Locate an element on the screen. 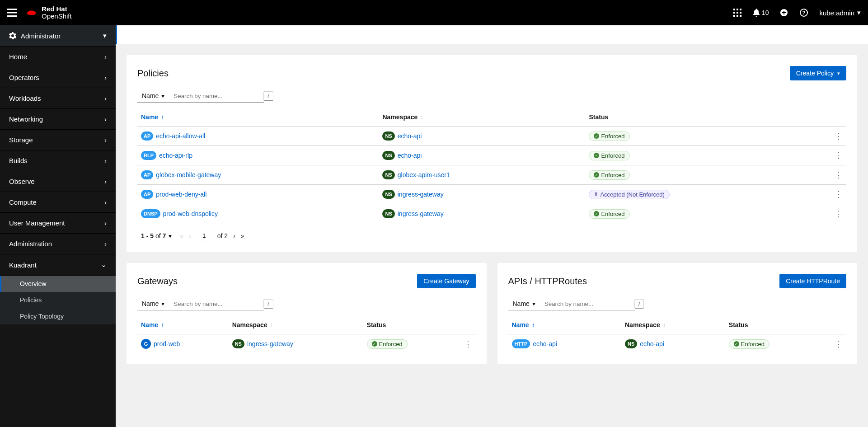 Image resolution: width=868 pixels, height=427 pixels. sort-icon: ↕ is located at coordinates (422, 117).